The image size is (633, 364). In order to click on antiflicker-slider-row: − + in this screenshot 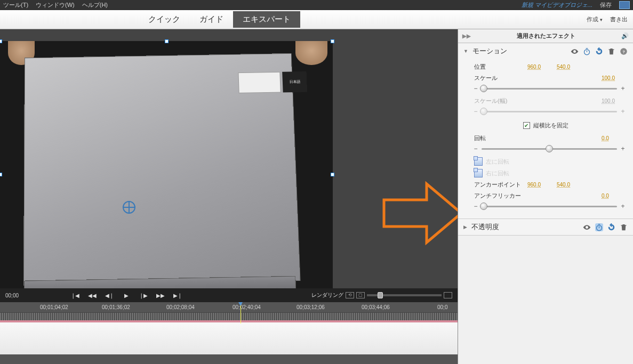, I will do `click(546, 207)`.